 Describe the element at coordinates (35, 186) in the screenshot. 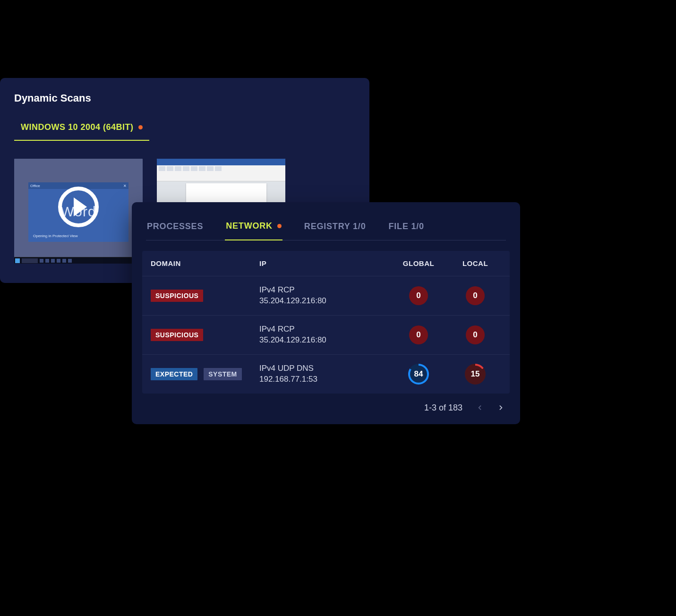

I see `office-brand-label: Office` at that location.